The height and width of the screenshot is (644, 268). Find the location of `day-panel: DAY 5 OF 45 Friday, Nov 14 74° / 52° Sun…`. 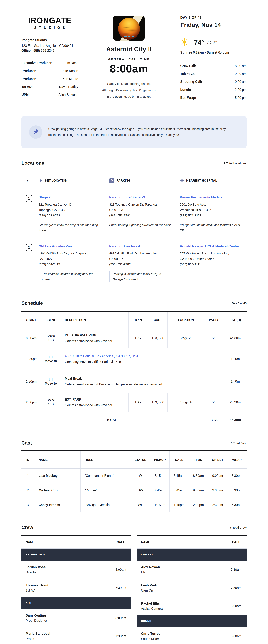

day-panel: DAY 5 OF 45 Friday, Nov 14 74° / 52° Sun… is located at coordinates (210, 60).